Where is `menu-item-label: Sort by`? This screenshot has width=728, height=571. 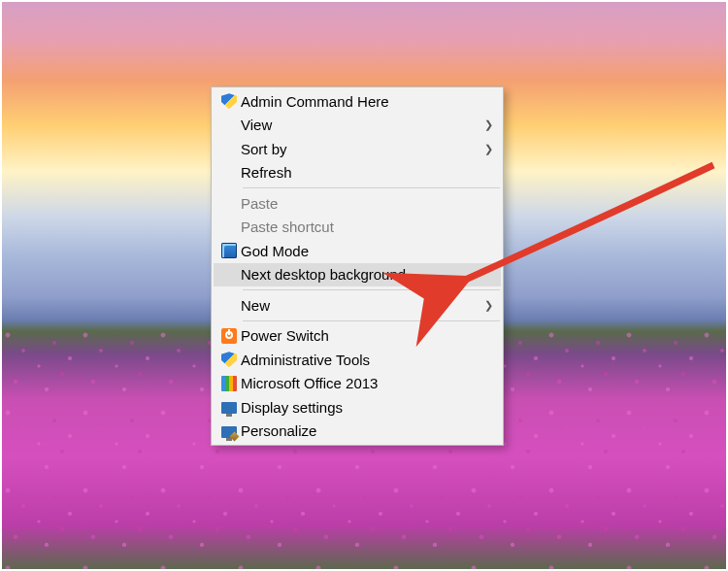
menu-item-label: Sort by is located at coordinates (358, 150).